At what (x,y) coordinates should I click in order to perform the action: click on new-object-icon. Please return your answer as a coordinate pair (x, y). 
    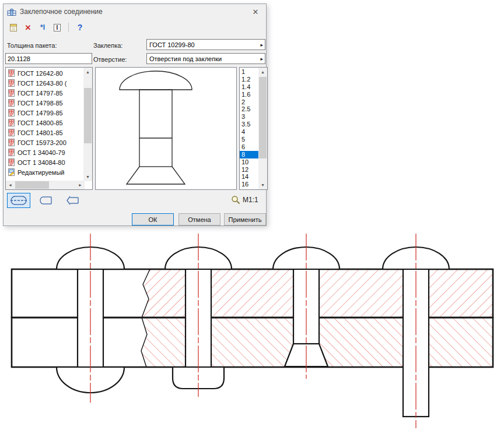
    Looking at the image, I should click on (14, 28).